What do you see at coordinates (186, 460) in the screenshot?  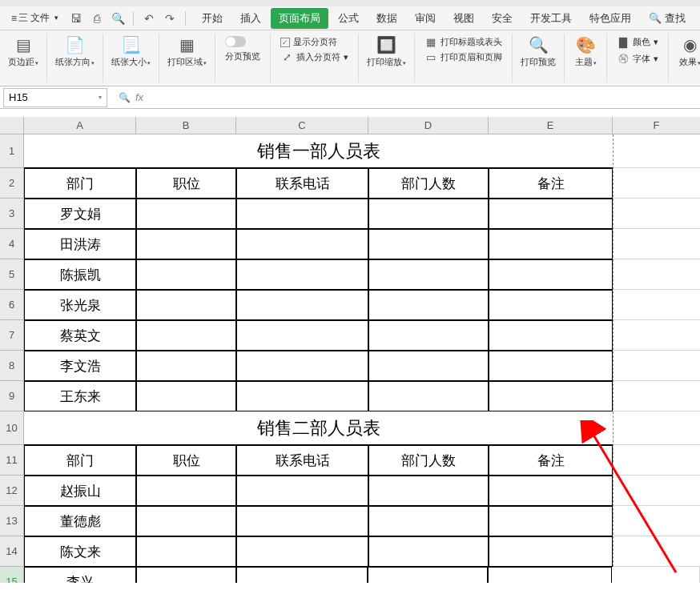 I see `cell: 职位` at bounding box center [186, 460].